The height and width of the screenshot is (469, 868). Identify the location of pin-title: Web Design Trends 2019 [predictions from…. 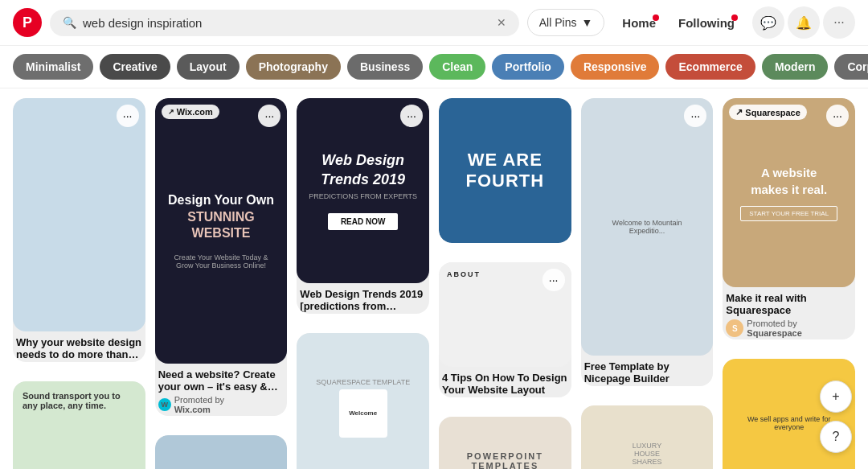
(363, 300).